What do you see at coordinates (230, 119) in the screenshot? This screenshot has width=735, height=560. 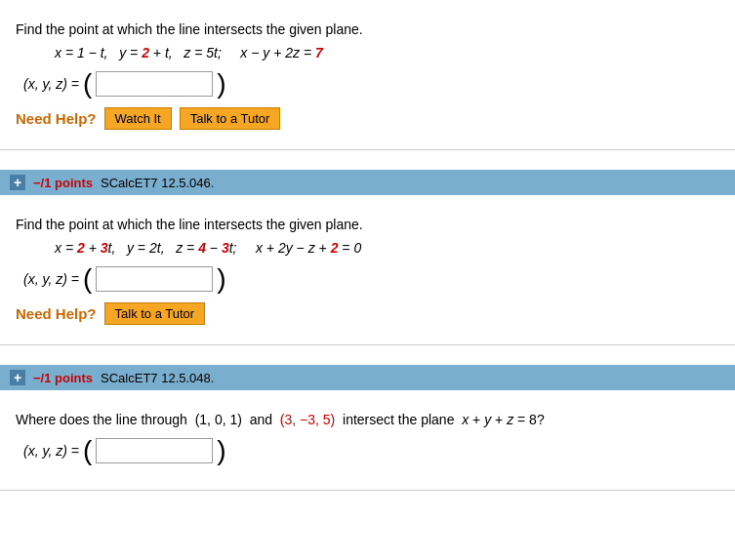 I see `talk-to-tutor-button-1: Talk to a Tutor` at bounding box center [230, 119].